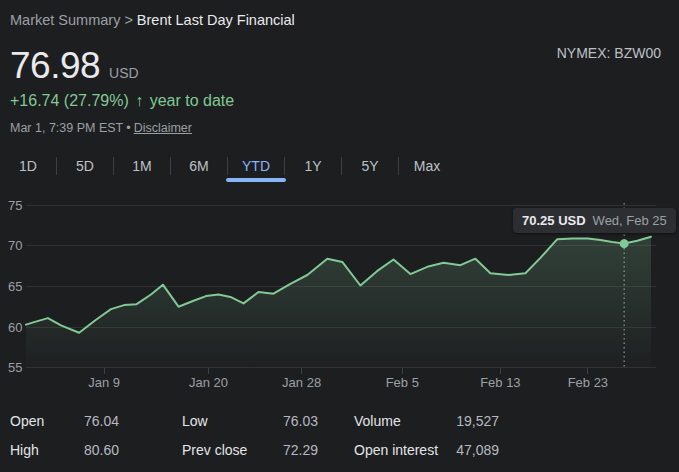 This screenshot has height=472, width=679. What do you see at coordinates (426, 450) in the screenshot?
I see `stat-open-interest: Open interest47,089` at bounding box center [426, 450].